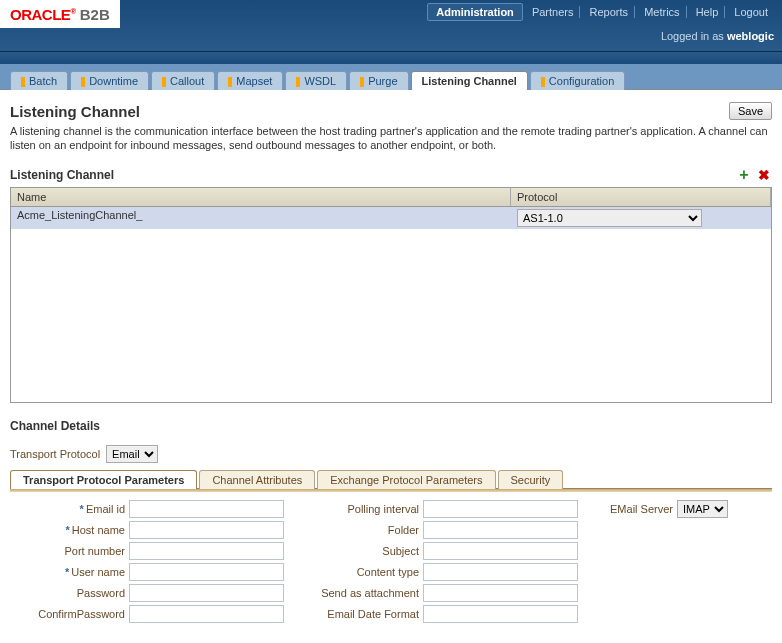 The height and width of the screenshot is (643, 782). Describe the element at coordinates (75, 112) in the screenshot. I see `page-title: Listening Channel` at that location.